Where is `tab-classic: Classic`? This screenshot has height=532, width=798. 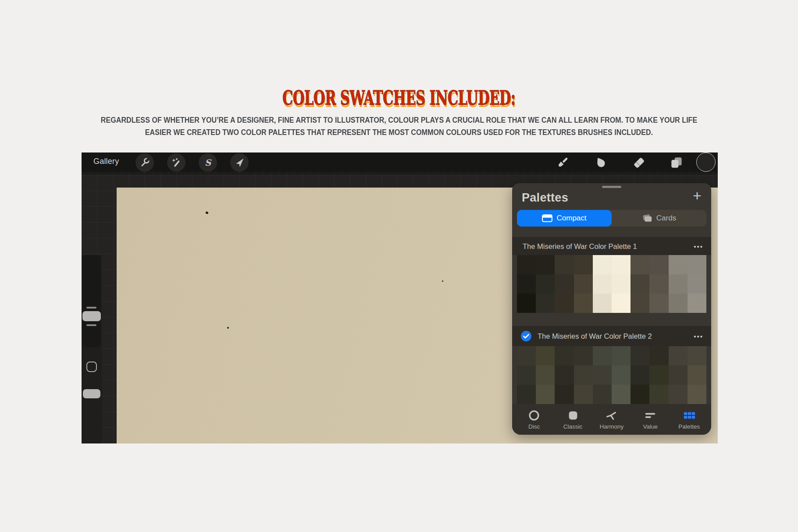
tab-classic: Classic is located at coordinates (573, 419).